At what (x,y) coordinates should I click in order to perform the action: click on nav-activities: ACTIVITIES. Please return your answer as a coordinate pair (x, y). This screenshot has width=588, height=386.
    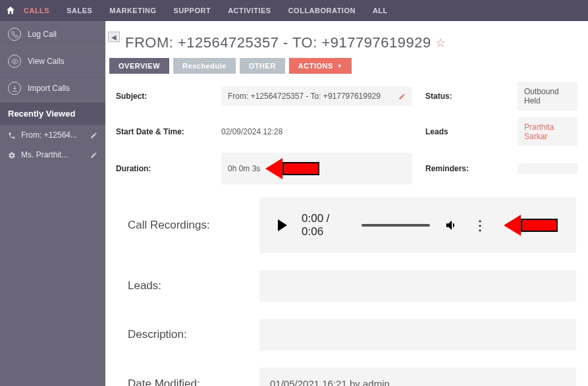
    Looking at the image, I should click on (250, 11).